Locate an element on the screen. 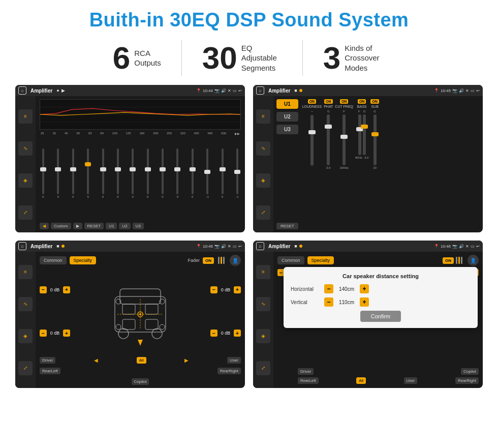 The height and width of the screenshot is (448, 498). u-preset-u1: U1 is located at coordinates (288, 104).